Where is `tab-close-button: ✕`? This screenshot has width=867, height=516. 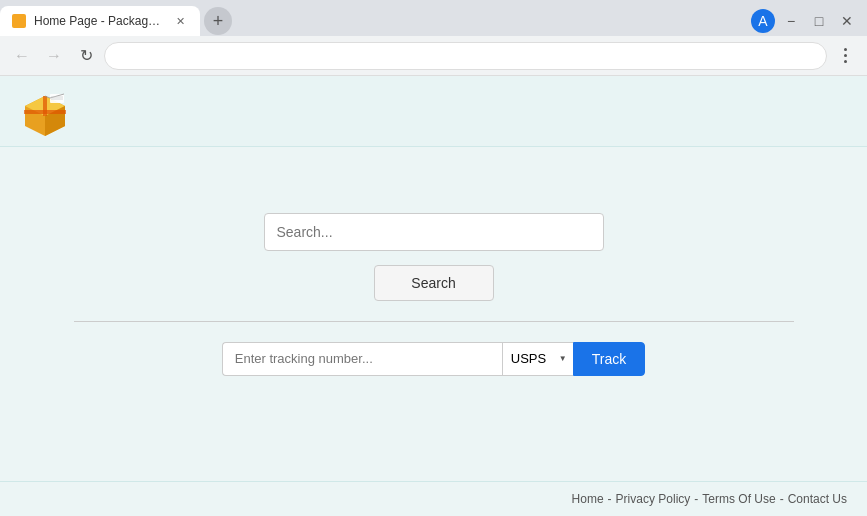
tab-close-button: ✕ is located at coordinates (180, 21).